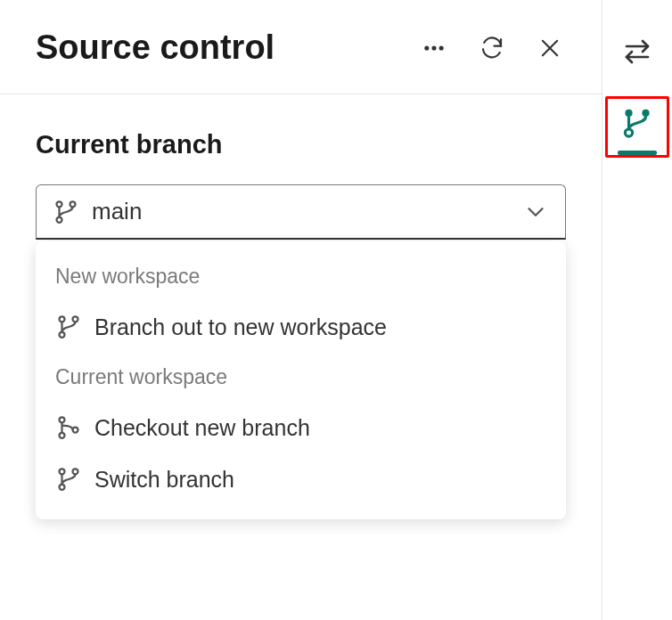 The image size is (672, 620). What do you see at coordinates (550, 48) in the screenshot?
I see `close-icon` at bounding box center [550, 48].